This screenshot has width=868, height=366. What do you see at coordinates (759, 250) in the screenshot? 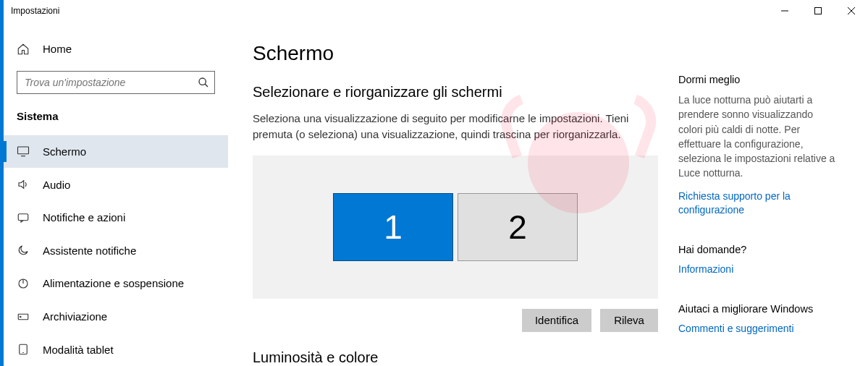
I see `questions-title: Hai domande?` at bounding box center [759, 250].